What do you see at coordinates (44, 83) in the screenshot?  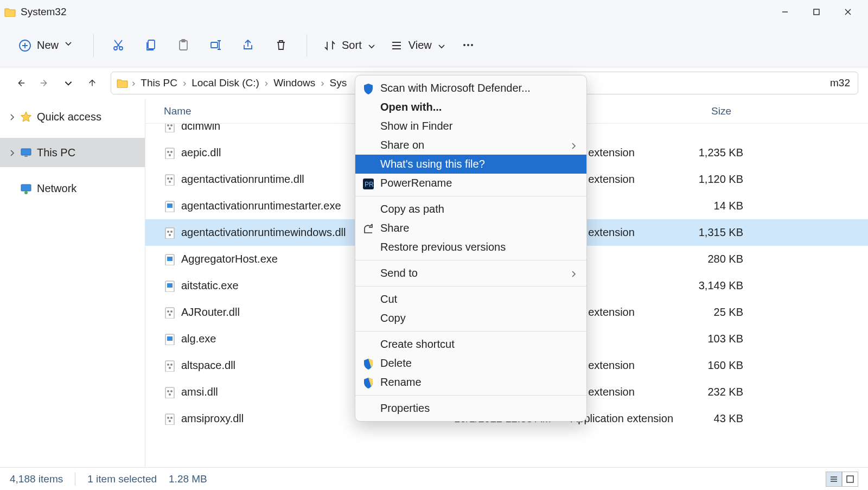 I see `forward-button` at bounding box center [44, 83].